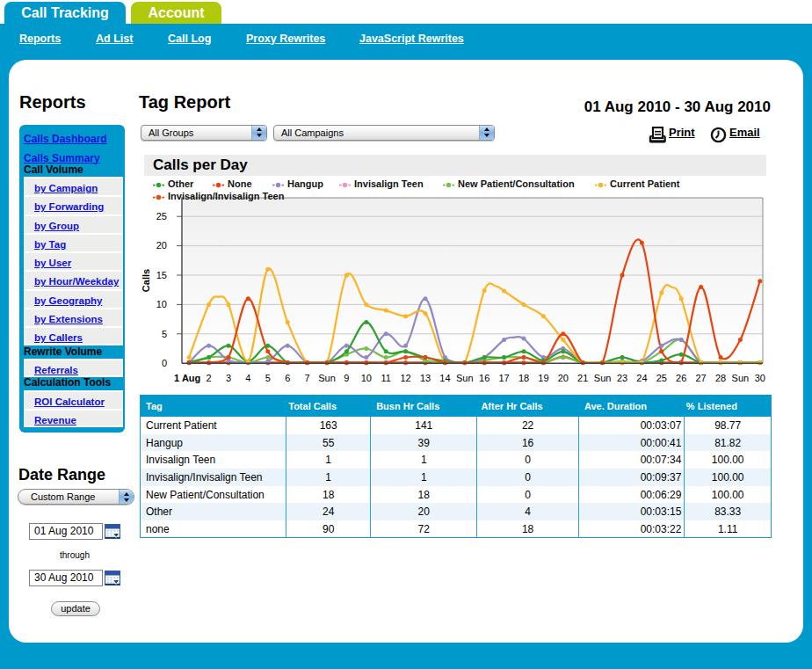 The width and height of the screenshot is (812, 669). Describe the element at coordinates (287, 378) in the screenshot. I see `svg-text: 6` at that location.